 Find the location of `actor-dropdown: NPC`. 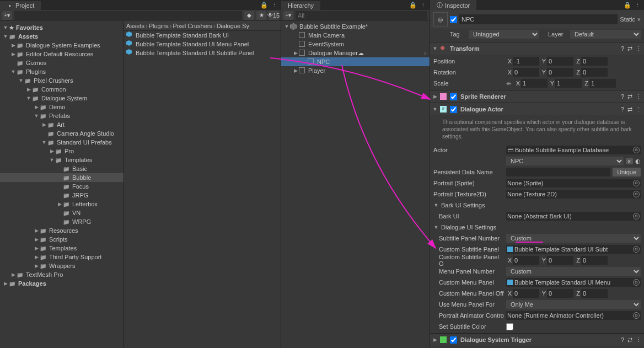

actor-dropdown: NPC is located at coordinates (565, 161).